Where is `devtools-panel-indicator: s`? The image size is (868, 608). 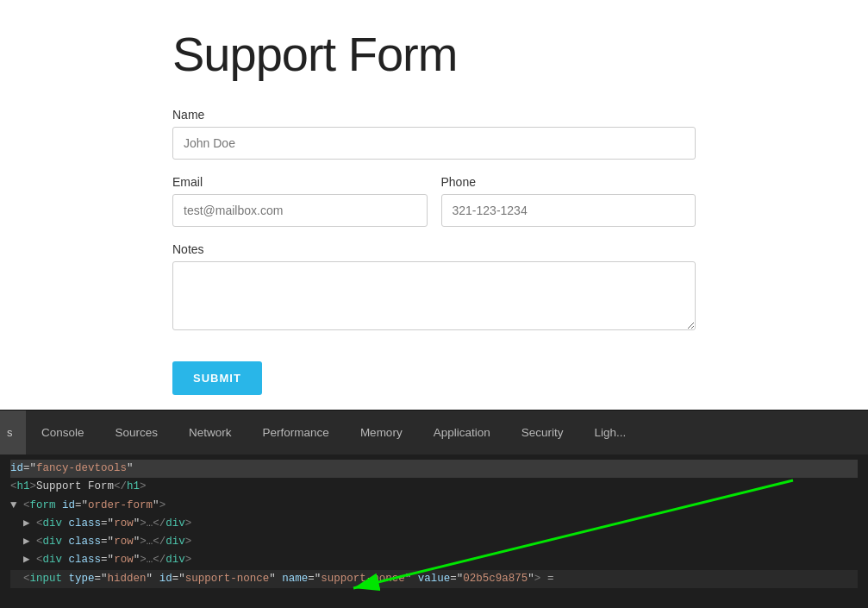 devtools-panel-indicator: s is located at coordinates (13, 433).